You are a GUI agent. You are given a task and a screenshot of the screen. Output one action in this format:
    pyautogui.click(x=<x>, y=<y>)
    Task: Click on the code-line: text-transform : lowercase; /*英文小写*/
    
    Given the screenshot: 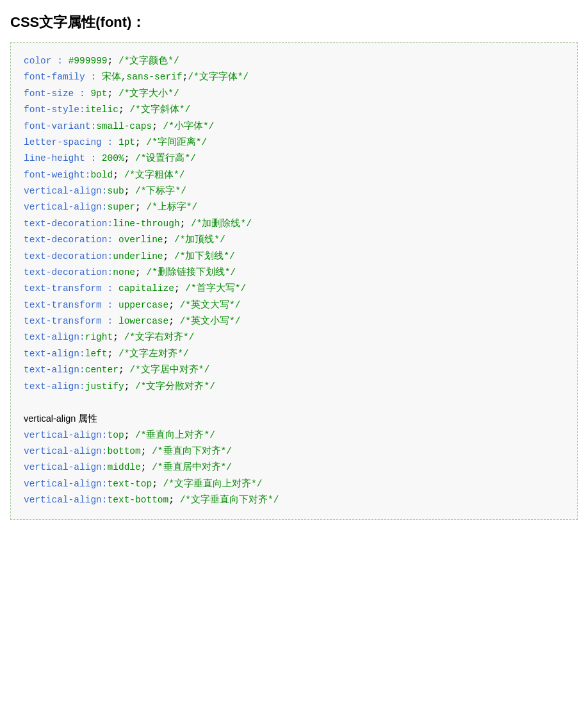 What is the action you would take?
    pyautogui.click(x=294, y=322)
    